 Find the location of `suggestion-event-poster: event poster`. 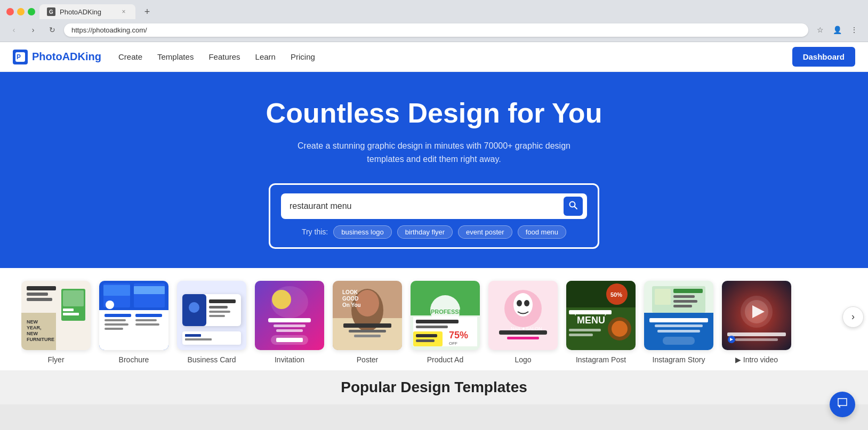

suggestion-event-poster: event poster is located at coordinates (485, 232).